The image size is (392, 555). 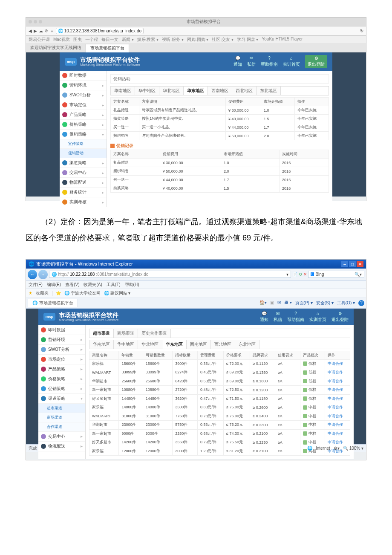 What do you see at coordinates (346, 303) in the screenshot?
I see `toolbar-menu: 工具(O) ▾` at bounding box center [346, 303].